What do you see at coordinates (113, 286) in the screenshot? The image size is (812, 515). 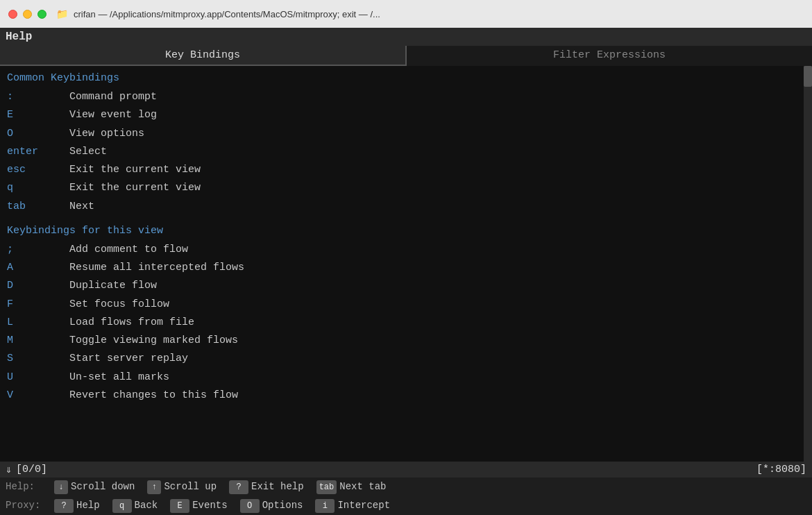 I see `desc-d: Duplicate flow` at bounding box center [113, 286].